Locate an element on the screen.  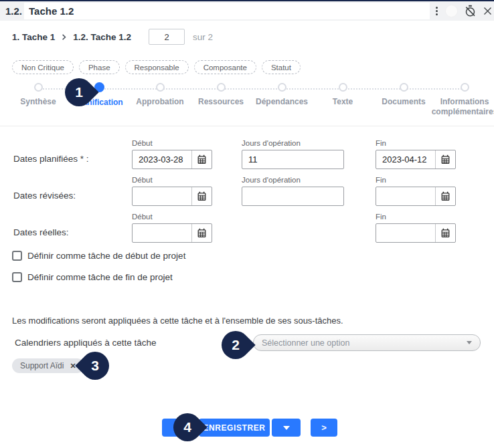
annotation-badge-1: 1 is located at coordinates (79, 92).